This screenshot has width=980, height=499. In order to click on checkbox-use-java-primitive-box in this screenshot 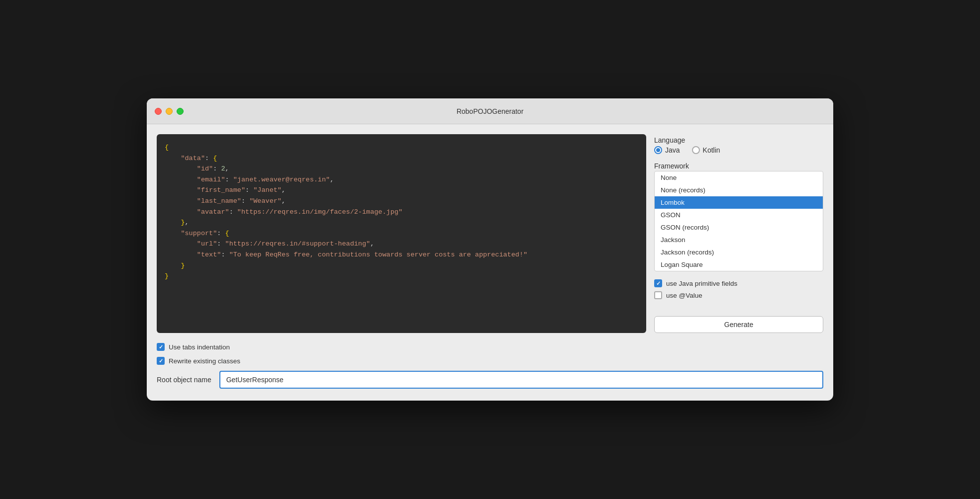, I will do `click(658, 283)`.